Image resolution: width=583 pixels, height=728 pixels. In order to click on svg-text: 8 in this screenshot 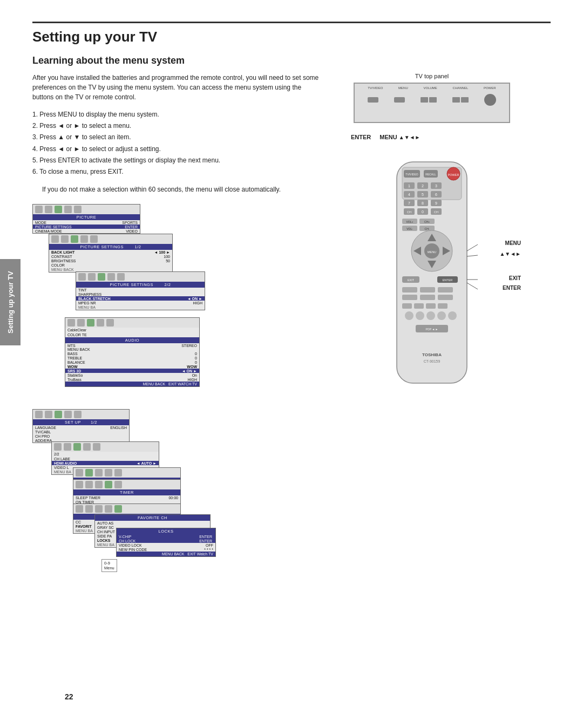, I will do `click(423, 203)`.